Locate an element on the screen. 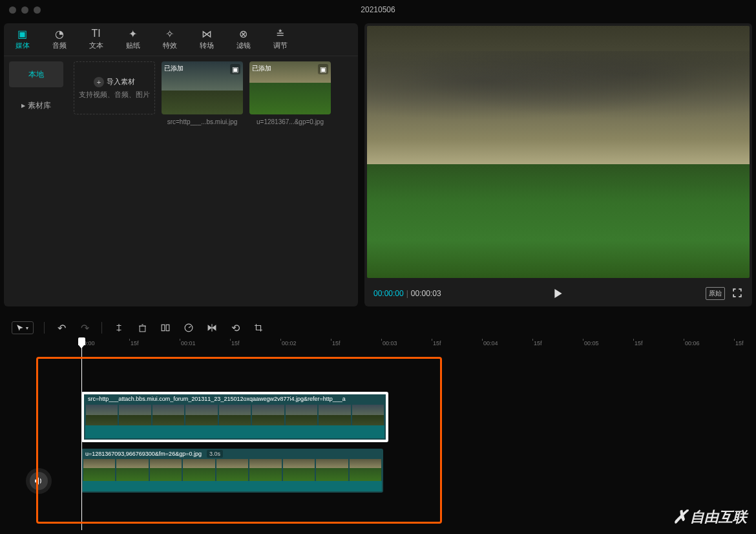 This screenshot has width=756, height=534. clip-label: u=1281367093,966769300&fm=26&gp=0.jpg is located at coordinates (143, 454).